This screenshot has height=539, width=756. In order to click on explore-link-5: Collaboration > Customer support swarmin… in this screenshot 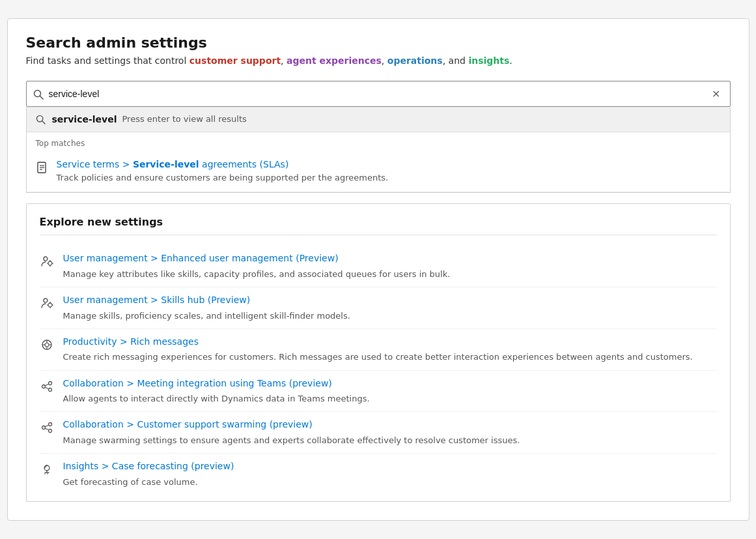, I will do `click(292, 425)`.